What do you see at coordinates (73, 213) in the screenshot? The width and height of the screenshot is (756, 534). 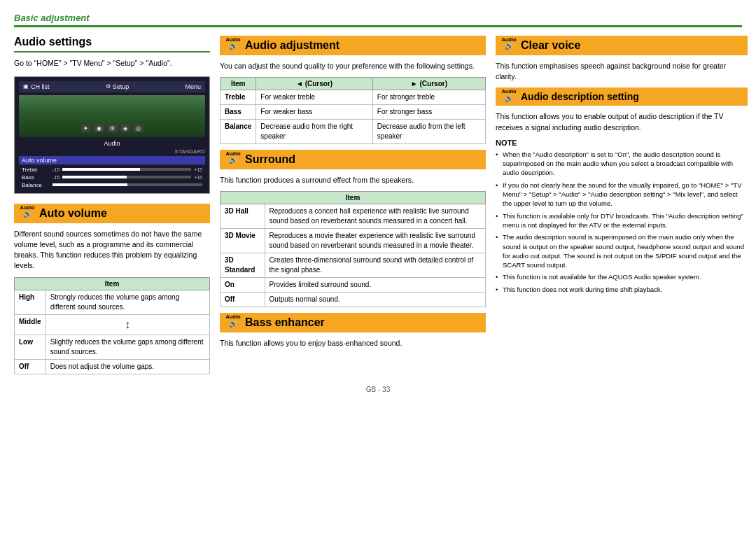 I see `auto-volume-title: Auto volume` at bounding box center [73, 213].